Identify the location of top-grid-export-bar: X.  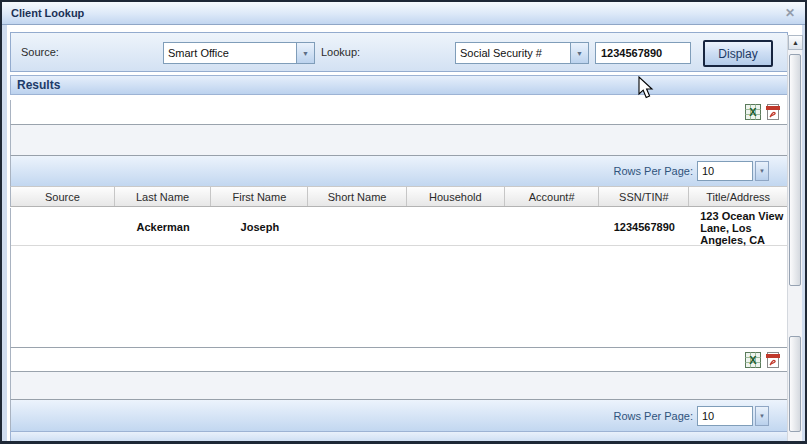
(399, 112).